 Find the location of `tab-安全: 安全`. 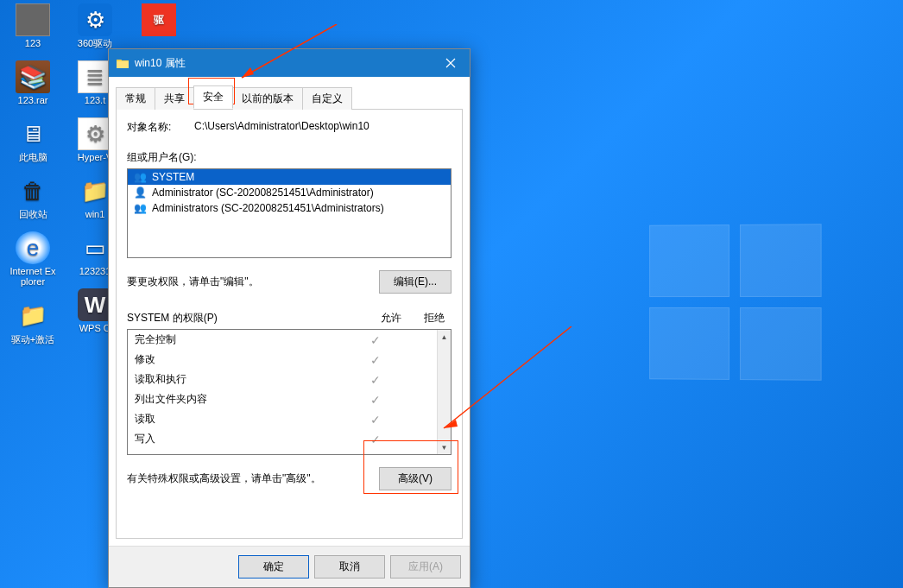

tab-安全: 安全 is located at coordinates (213, 97).